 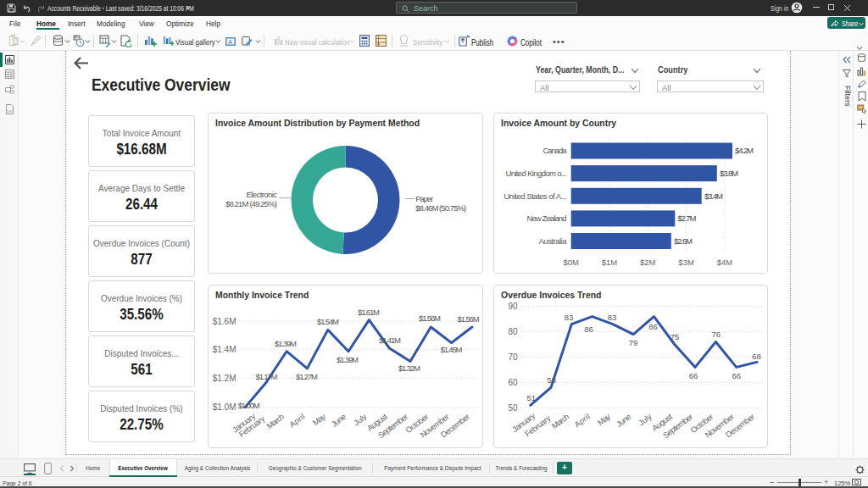 I want to click on svg-text: 58, so click(x=553, y=380).